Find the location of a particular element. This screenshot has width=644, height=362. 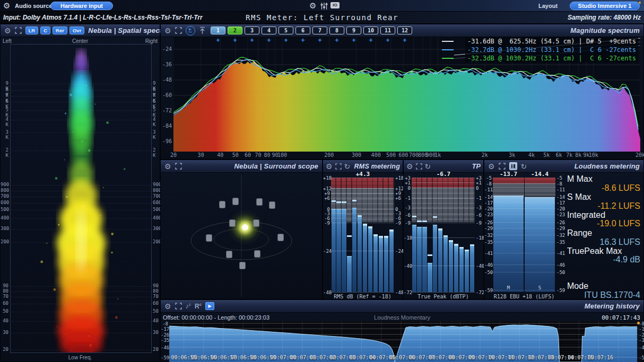

mixer-sliders-icon is located at coordinates (324, 6).